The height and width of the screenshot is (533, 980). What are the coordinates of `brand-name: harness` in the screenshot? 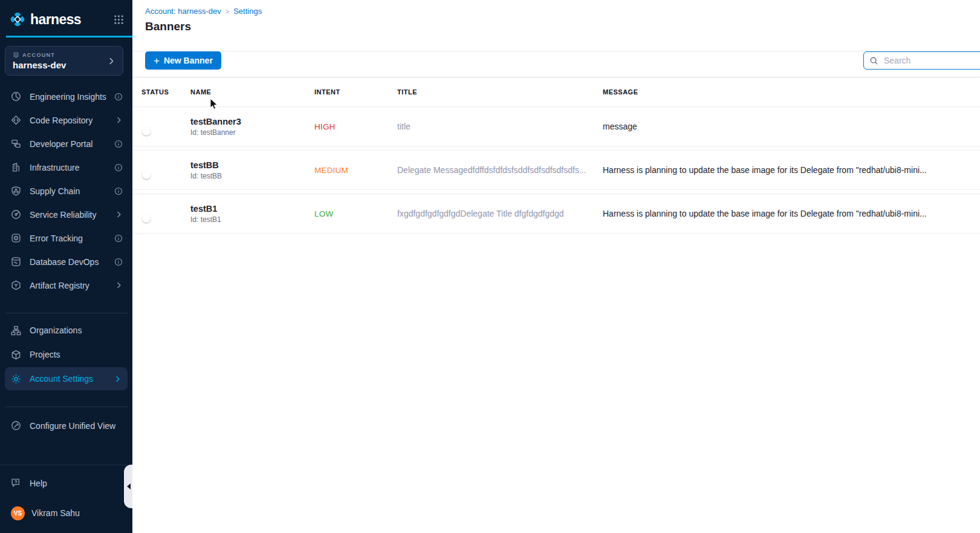 It's located at (56, 19).